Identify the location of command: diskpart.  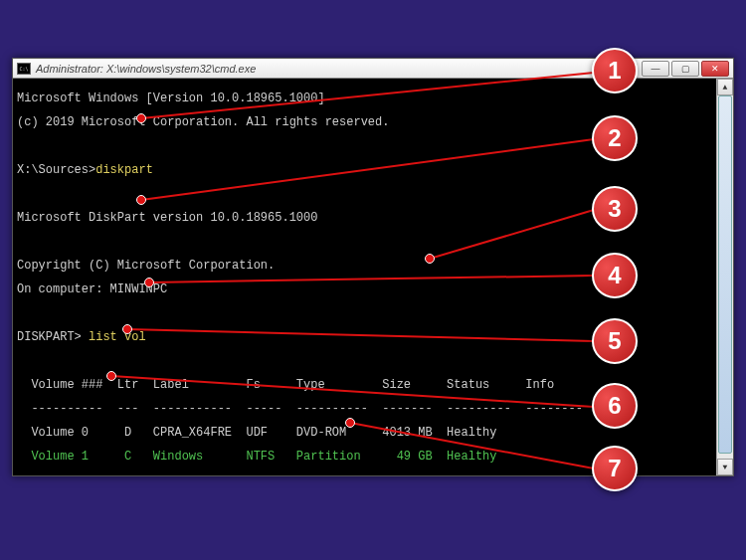
(124, 170).